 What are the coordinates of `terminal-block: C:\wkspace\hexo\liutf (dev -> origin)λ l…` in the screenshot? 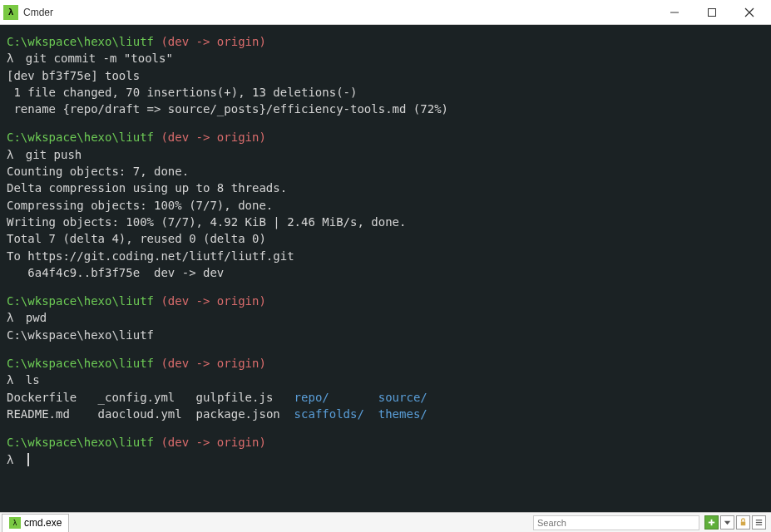 It's located at (386, 389).